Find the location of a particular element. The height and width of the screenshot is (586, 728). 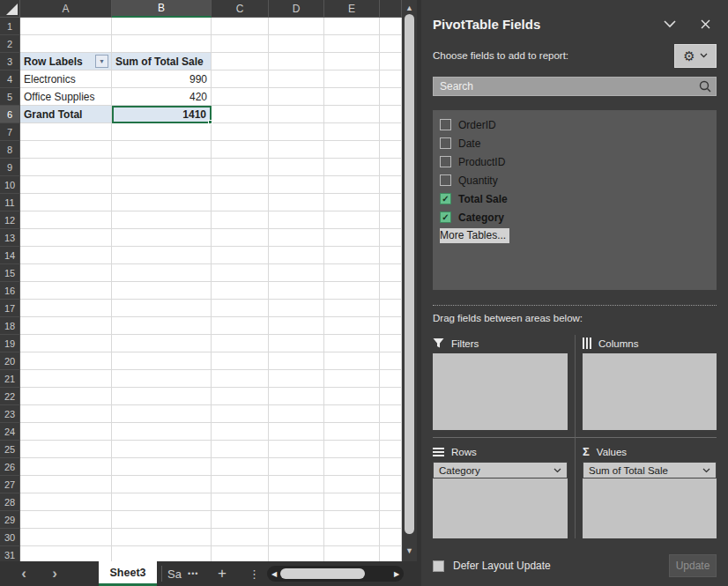

cell-C16 is located at coordinates (240, 291).